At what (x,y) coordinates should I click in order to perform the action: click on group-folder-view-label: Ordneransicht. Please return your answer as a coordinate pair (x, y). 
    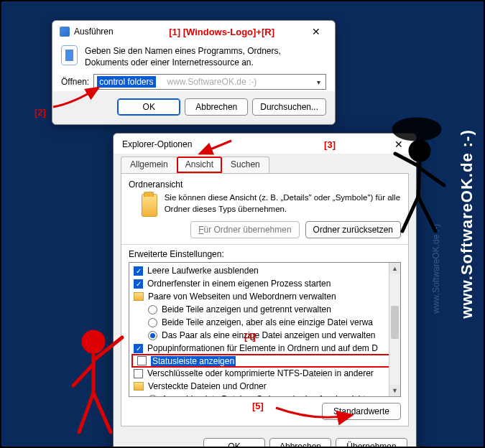
    Looking at the image, I should click on (264, 185).